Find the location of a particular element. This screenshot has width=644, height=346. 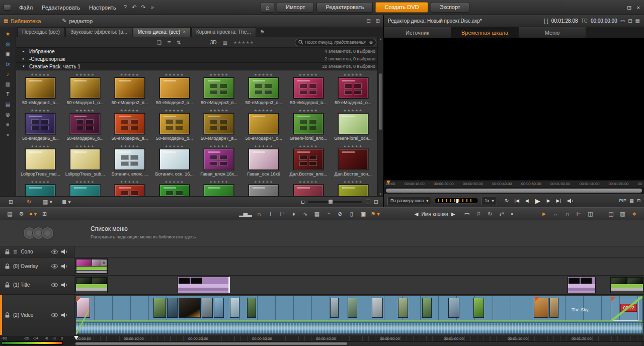

sort-icon: ⇅ is located at coordinates (179, 42).